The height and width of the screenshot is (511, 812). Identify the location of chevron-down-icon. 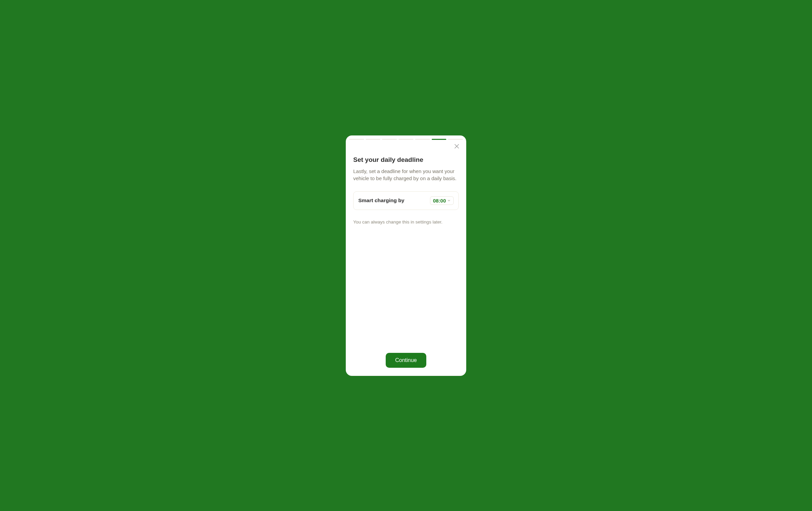
(449, 200).